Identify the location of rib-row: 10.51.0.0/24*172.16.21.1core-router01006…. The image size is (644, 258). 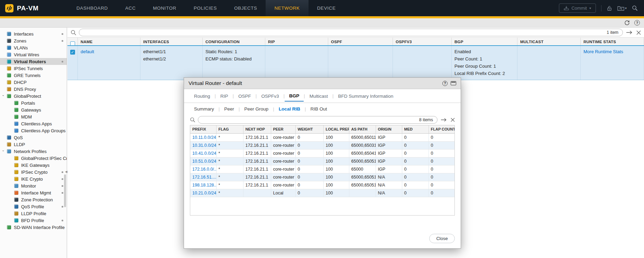
(322, 161).